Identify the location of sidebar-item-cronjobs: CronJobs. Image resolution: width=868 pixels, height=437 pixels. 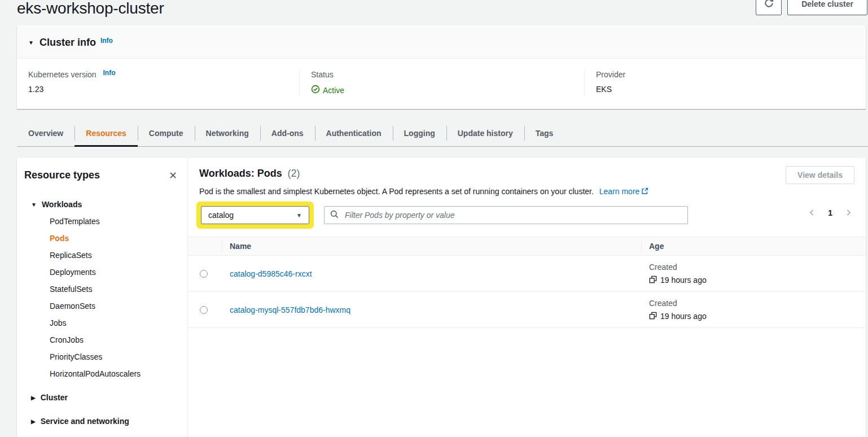
(115, 340).